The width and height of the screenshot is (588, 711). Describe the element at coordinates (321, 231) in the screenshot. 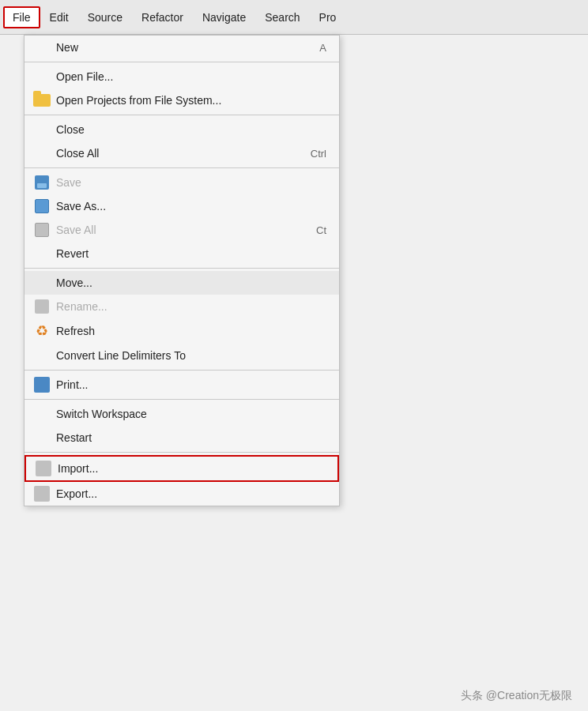

I see `menu-item-save-all-shortcut: Ct` at that location.